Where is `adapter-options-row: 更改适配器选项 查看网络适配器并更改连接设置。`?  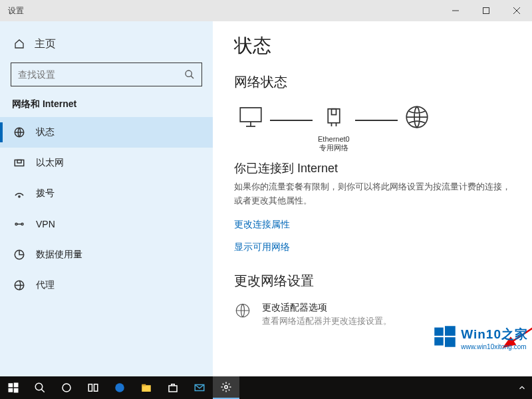
adapter-options-row: 更改适配器选项 查看网络适配器并更改连接设置。 is located at coordinates (372, 315).